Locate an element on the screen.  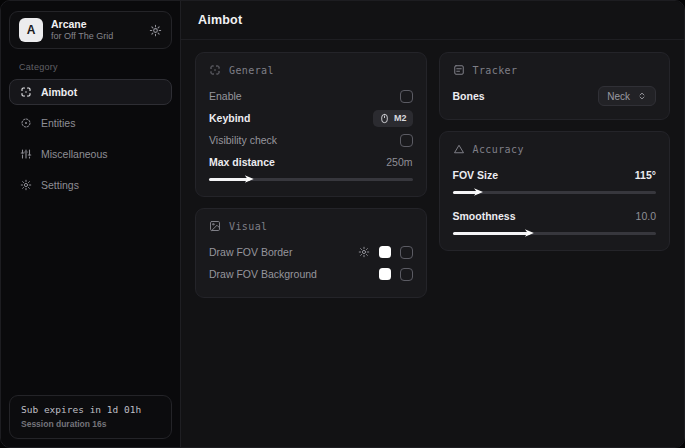
keybind-label: Keybind is located at coordinates (230, 118).